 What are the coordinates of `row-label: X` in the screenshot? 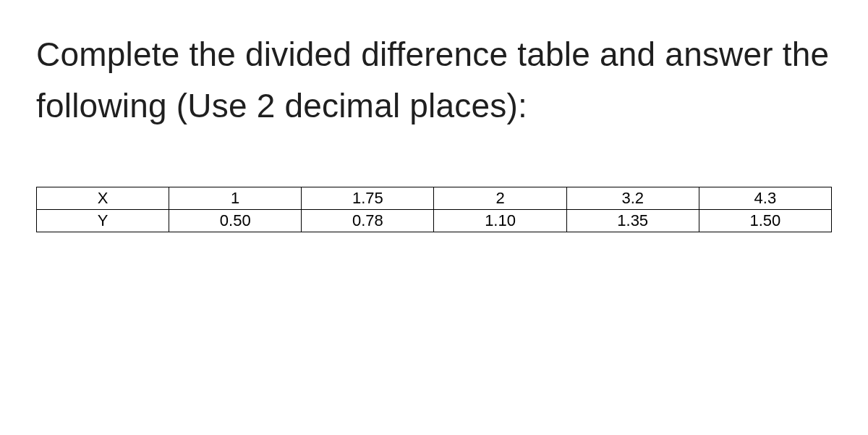 It's located at (103, 198).